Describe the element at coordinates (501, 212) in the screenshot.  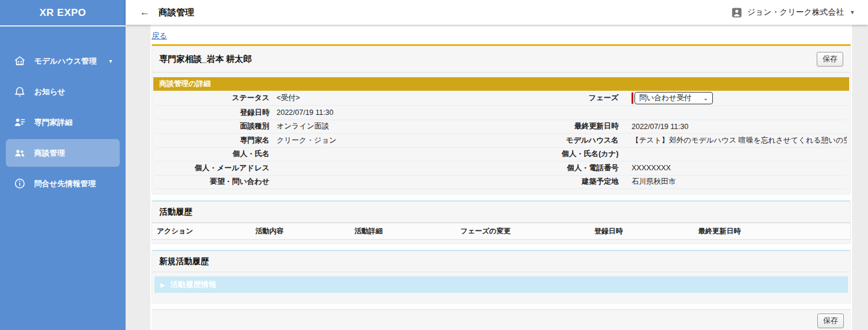
I see `activity-history-title: 活動履歴` at that location.